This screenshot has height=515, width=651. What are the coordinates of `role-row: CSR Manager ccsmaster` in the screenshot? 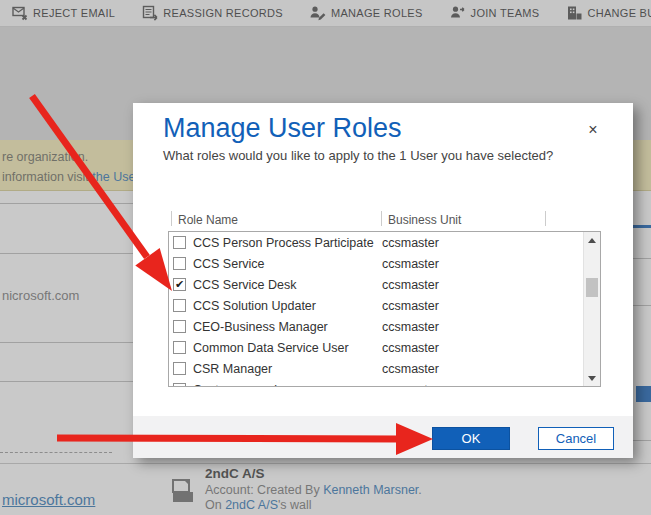 It's located at (384, 368).